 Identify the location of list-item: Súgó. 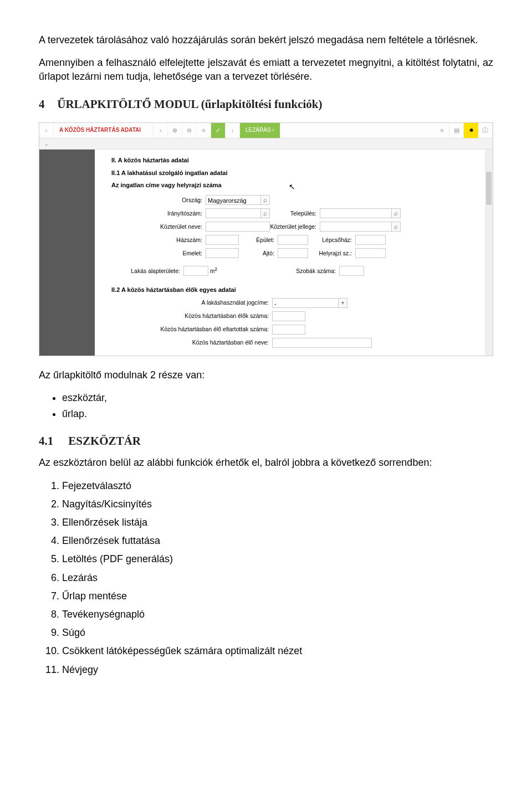
(278, 633).